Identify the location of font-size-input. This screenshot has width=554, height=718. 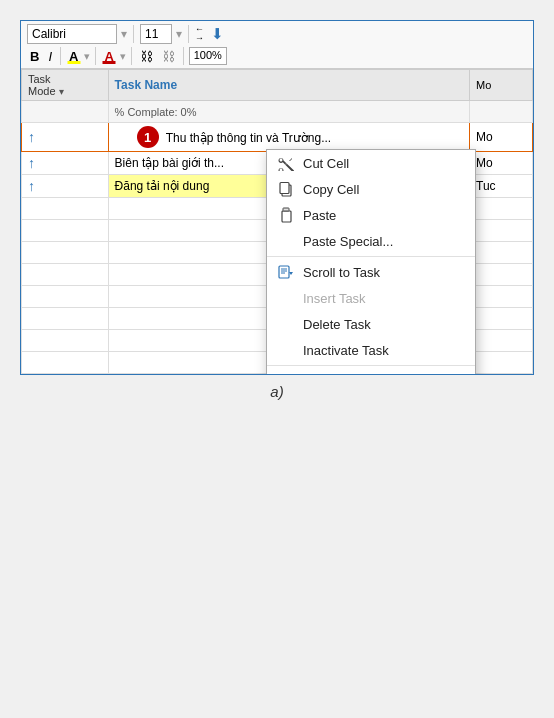
(156, 34).